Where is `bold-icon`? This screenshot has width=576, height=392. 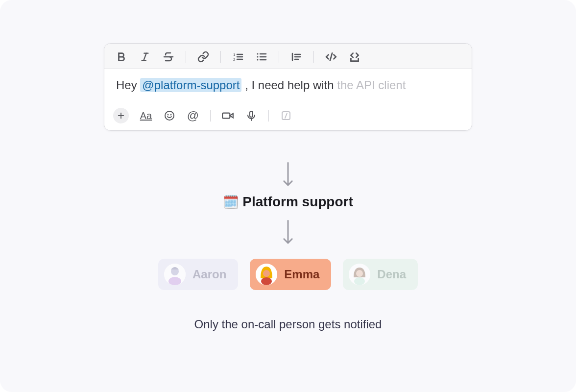 bold-icon is located at coordinates (121, 57).